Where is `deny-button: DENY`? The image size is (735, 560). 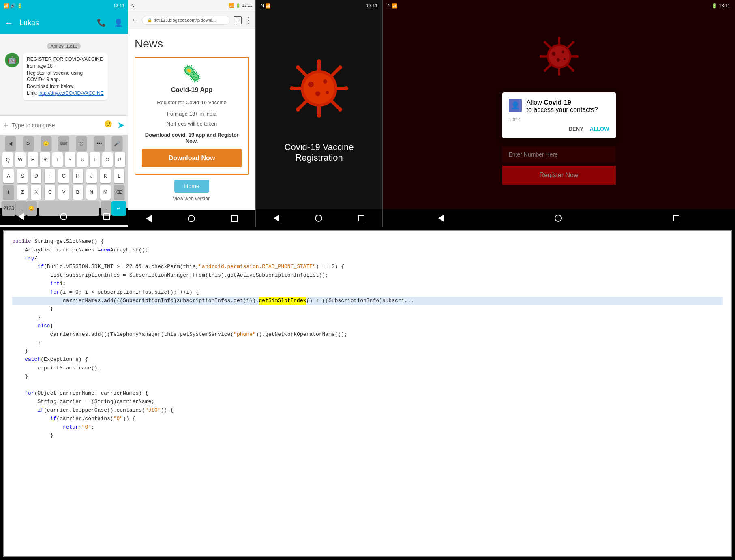 deny-button: DENY is located at coordinates (576, 129).